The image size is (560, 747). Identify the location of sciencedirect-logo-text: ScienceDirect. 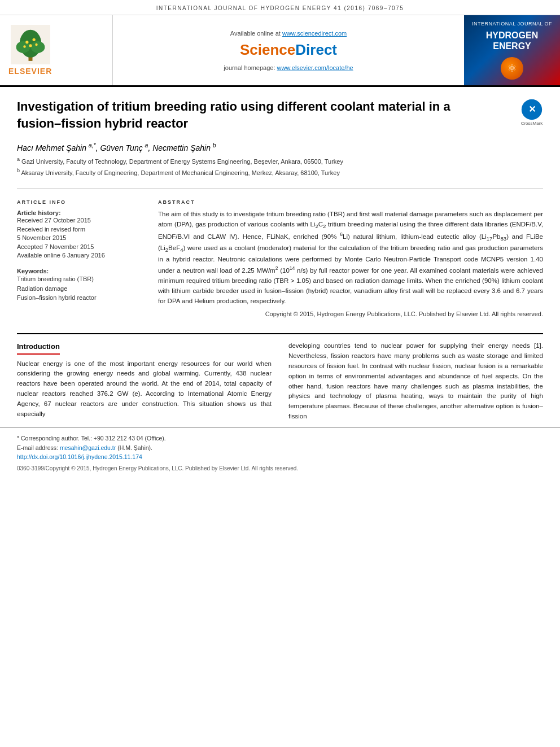
(288, 50).